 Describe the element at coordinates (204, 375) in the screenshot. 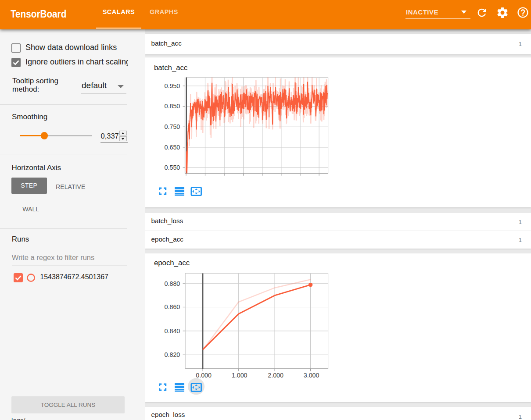

I see `svg-text: 0.000` at that location.